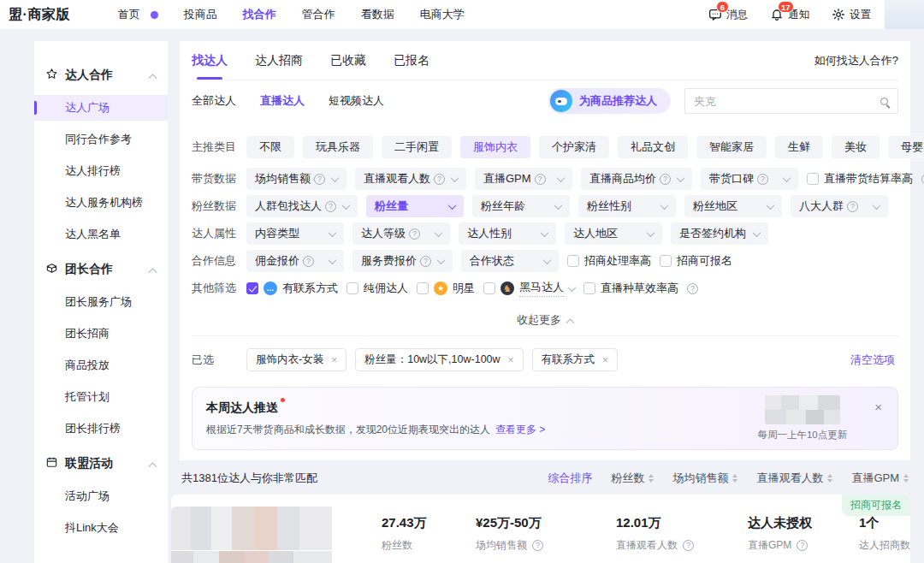 This screenshot has height=563, width=924. Describe the element at coordinates (575, 359) in the screenshot. I see `selected-tag-2: 有联系方式×` at that location.